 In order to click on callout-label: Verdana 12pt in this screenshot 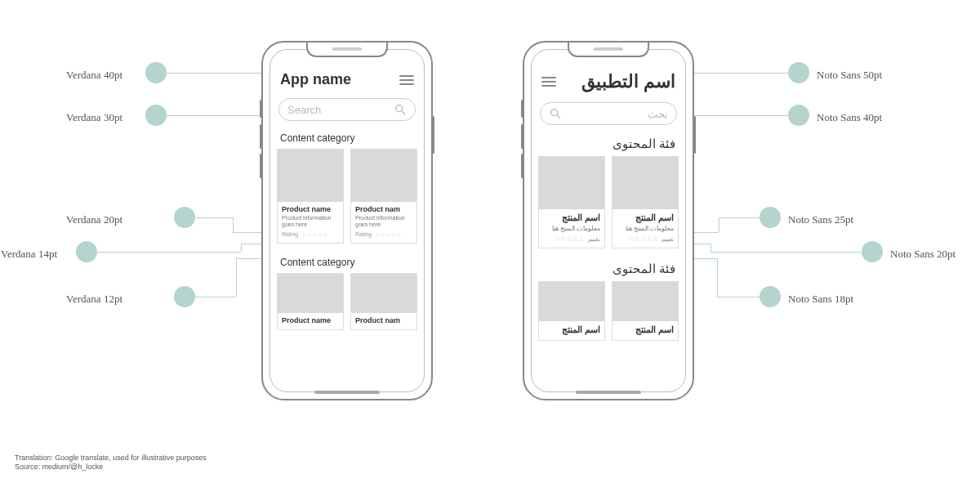, I will do `click(86, 299)`.